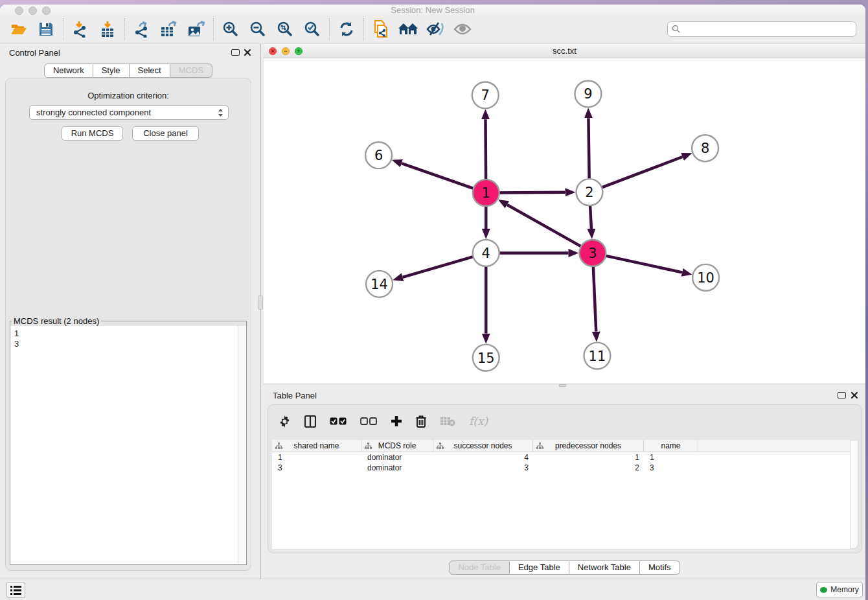  Describe the element at coordinates (46, 29) in the screenshot. I see `save-session-button` at that location.